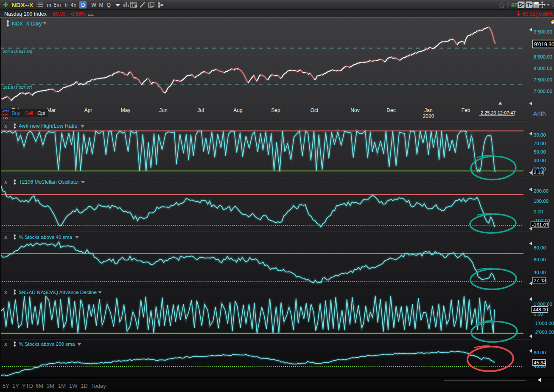  Describe the element at coordinates (529, 5) in the screenshot. I see `svg-text: T` at that location.